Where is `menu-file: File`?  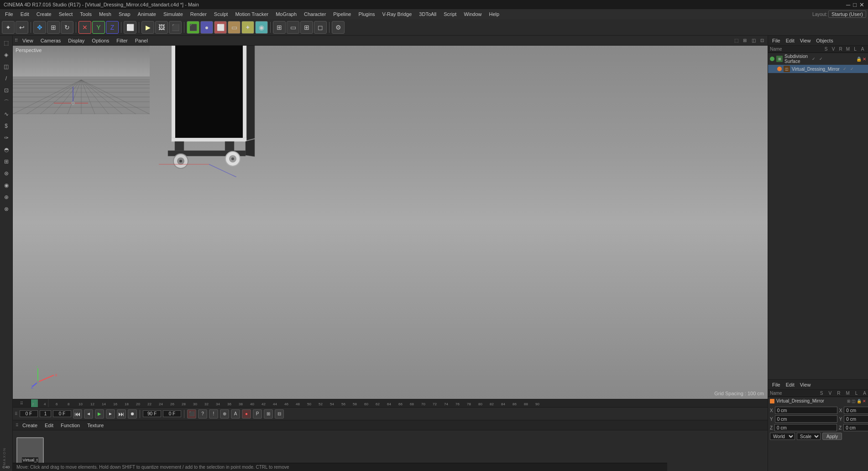
menu-file: File is located at coordinates (9, 14).